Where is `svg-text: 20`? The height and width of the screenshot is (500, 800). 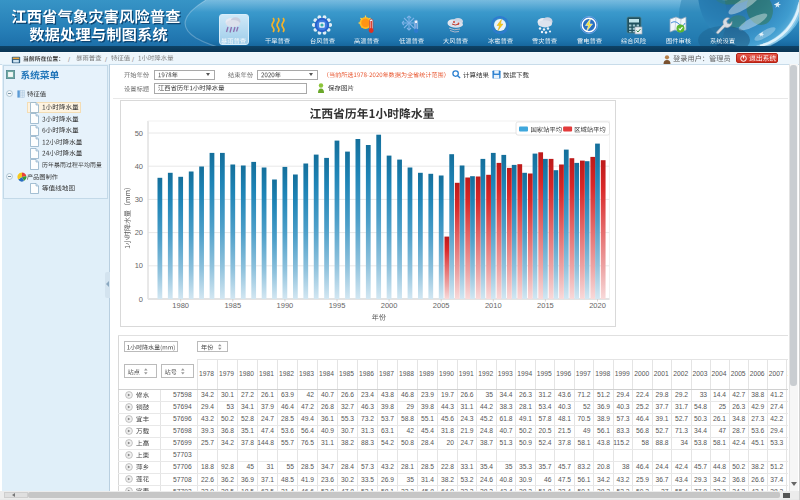
svg-text: 20 is located at coordinates (139, 232).